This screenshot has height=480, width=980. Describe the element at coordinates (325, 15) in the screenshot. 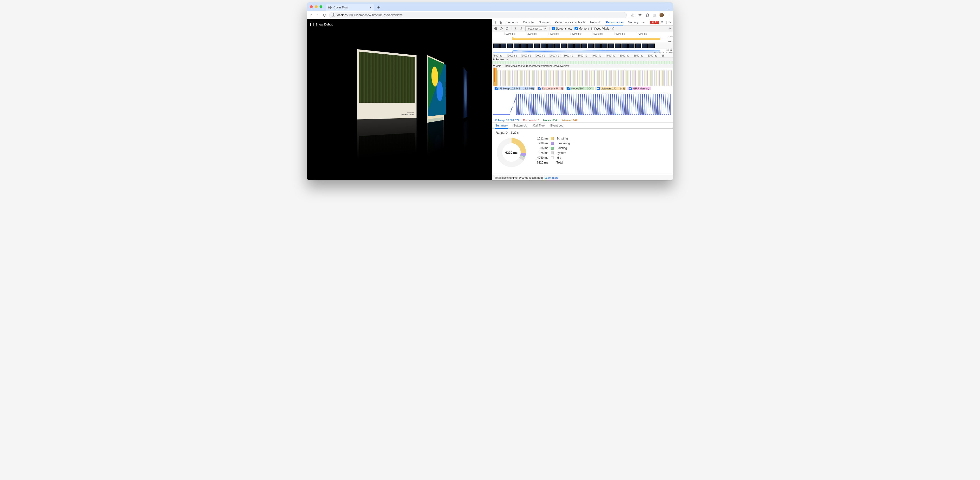

I see `reload-button` at that location.